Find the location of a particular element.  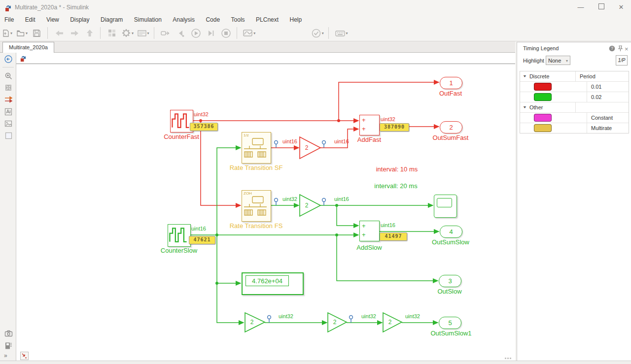

port-value-badge: 387090 is located at coordinates (394, 127).